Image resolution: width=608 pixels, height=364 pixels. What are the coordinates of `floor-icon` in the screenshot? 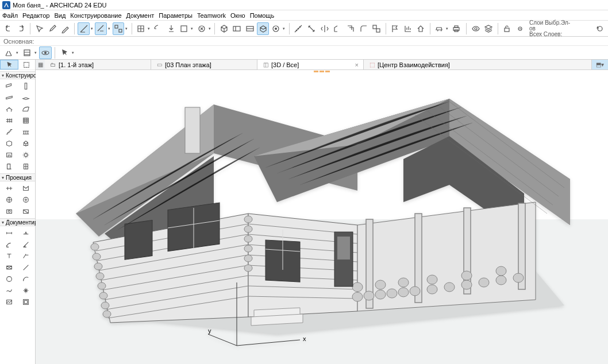 It's located at (27, 53).